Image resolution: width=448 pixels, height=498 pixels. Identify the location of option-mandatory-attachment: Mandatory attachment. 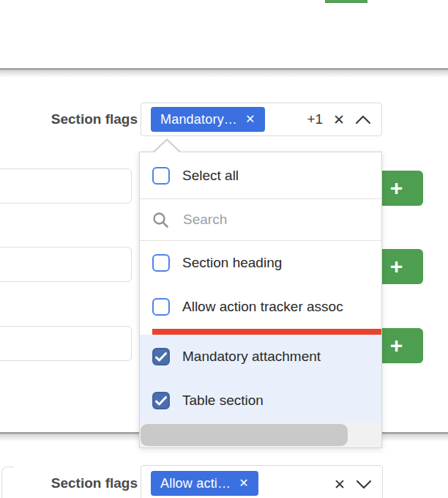
(261, 357).